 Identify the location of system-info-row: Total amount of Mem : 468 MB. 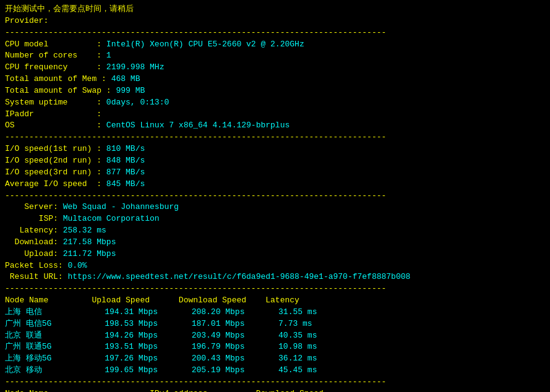
(275, 79).